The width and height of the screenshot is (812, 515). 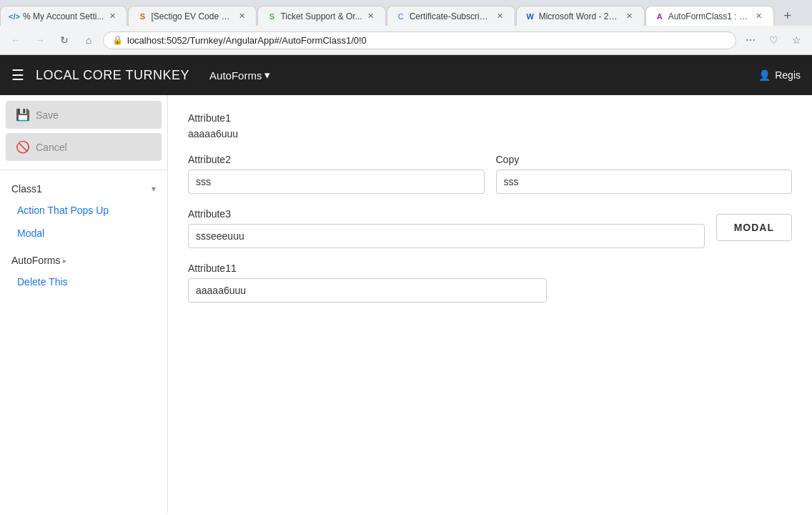 What do you see at coordinates (645, 182) in the screenshot?
I see `copy-input` at bounding box center [645, 182].